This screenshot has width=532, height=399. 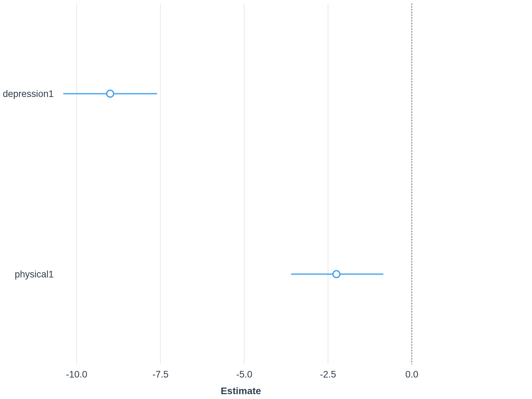 What do you see at coordinates (28, 94) in the screenshot?
I see `y-tick-label: depression1` at bounding box center [28, 94].